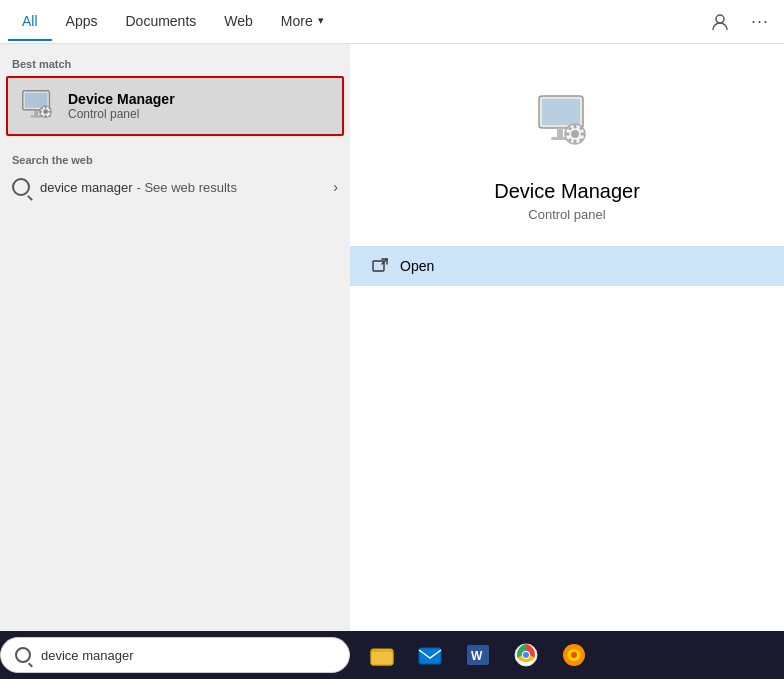 The height and width of the screenshot is (679, 784). Describe the element at coordinates (175, 63) in the screenshot. I see `best-match-label: Best match` at that location.